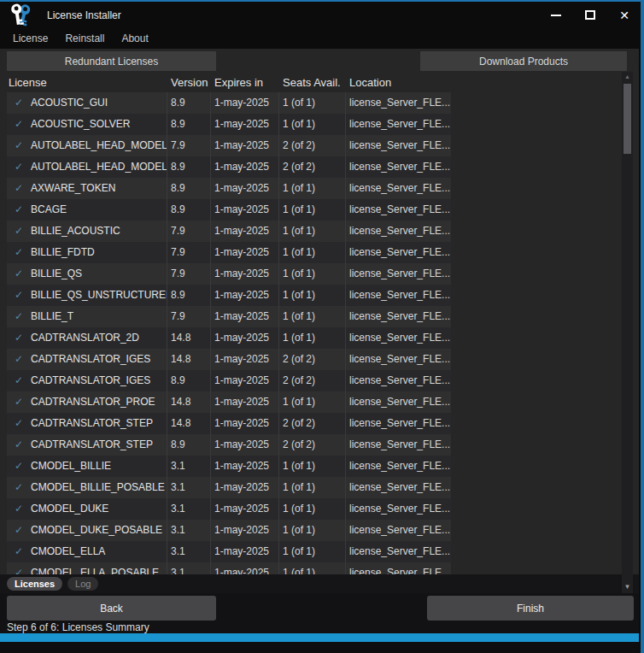  Describe the element at coordinates (229, 316) in the screenshot. I see `table-row: ✓ BILLIE_T 7.9 1-may-2025 1 (of 1) licen…` at that location.